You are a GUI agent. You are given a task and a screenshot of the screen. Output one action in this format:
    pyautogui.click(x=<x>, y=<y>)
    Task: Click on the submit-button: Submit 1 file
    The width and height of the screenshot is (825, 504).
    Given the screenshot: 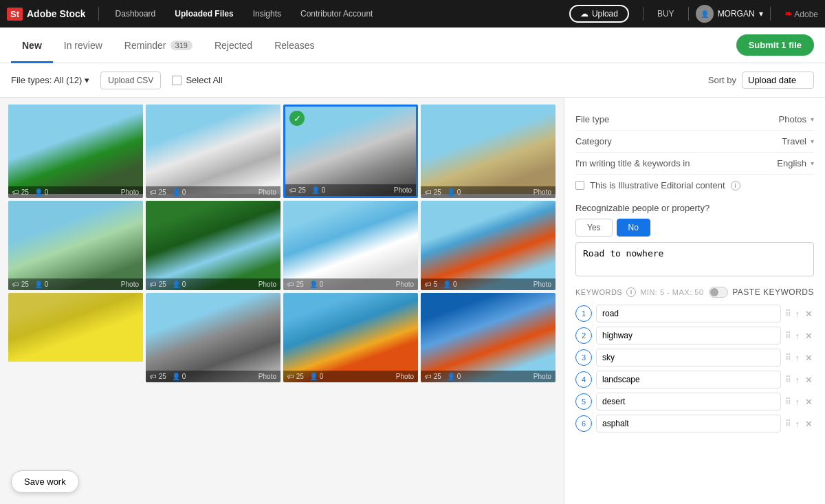 What is the action you would take?
    pyautogui.click(x=776, y=45)
    